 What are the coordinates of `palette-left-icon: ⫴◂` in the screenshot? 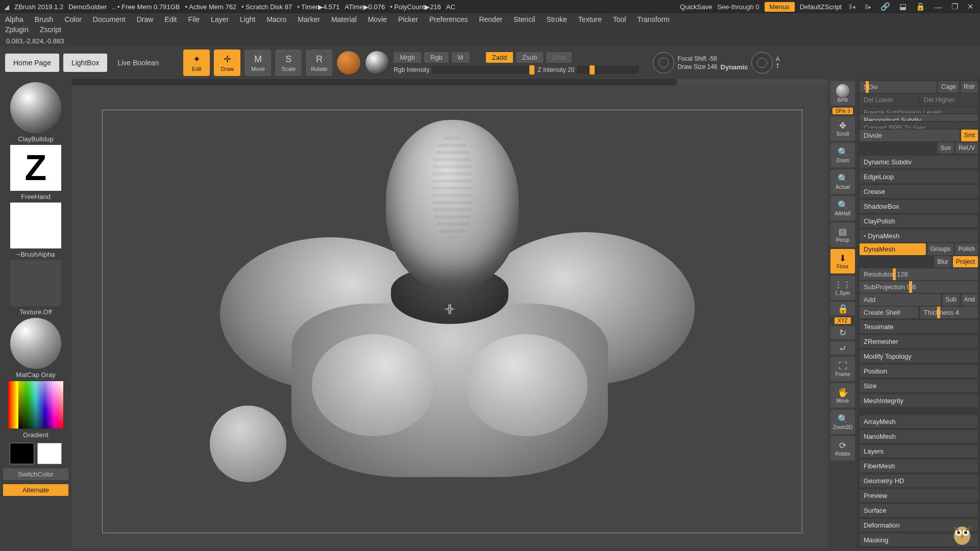 It's located at (852, 7).